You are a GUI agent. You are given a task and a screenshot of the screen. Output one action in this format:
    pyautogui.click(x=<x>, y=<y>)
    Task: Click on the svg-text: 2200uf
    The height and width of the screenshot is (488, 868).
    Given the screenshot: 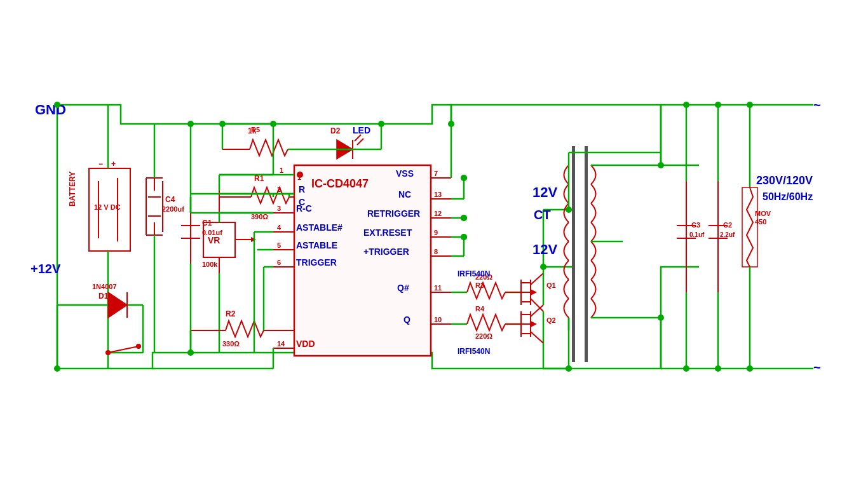 What is the action you would take?
    pyautogui.click(x=173, y=209)
    